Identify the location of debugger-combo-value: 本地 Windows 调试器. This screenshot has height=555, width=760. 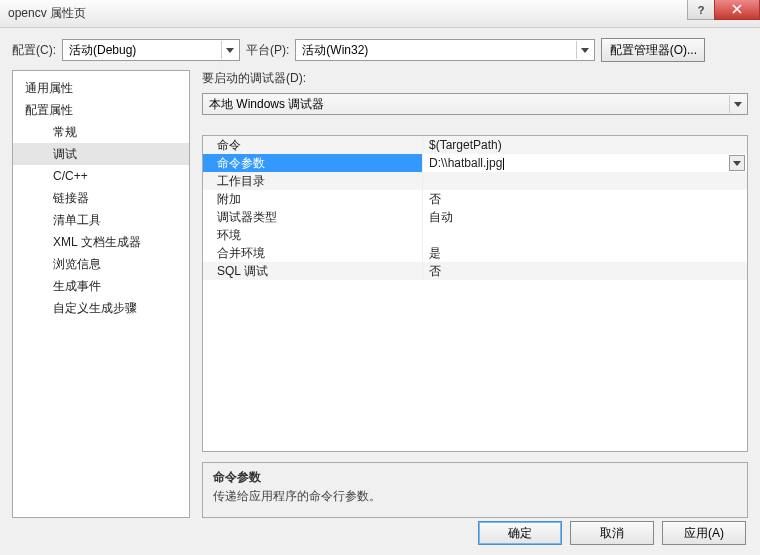
(266, 104).